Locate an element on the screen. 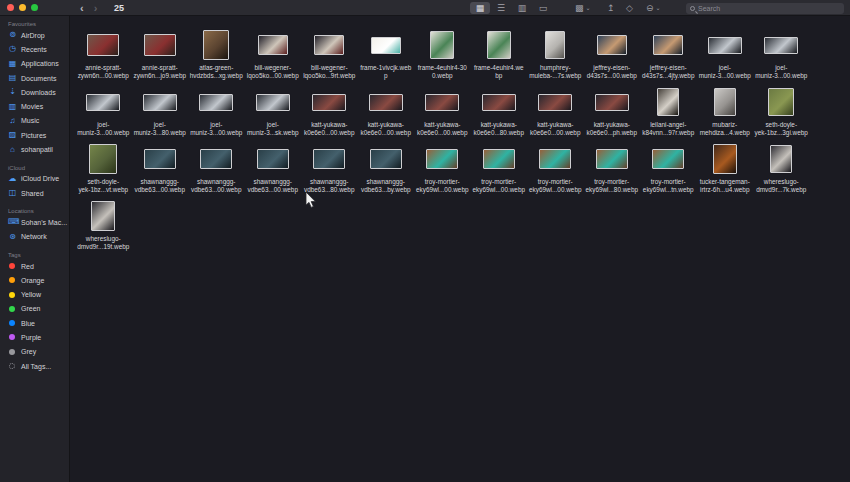  file-name: jeffrey-eisen-d43s7s...4jty.webp is located at coordinates (668, 72).